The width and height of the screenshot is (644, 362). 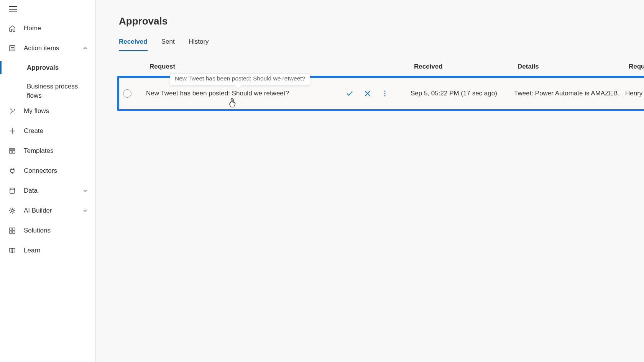 I want to click on nav-connectors: Connectors, so click(x=48, y=171).